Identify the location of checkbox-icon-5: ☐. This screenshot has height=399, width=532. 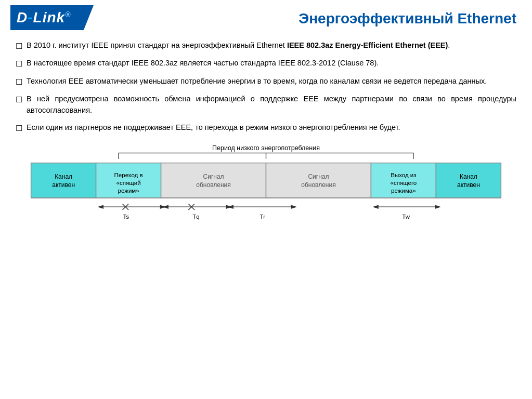
(19, 128).